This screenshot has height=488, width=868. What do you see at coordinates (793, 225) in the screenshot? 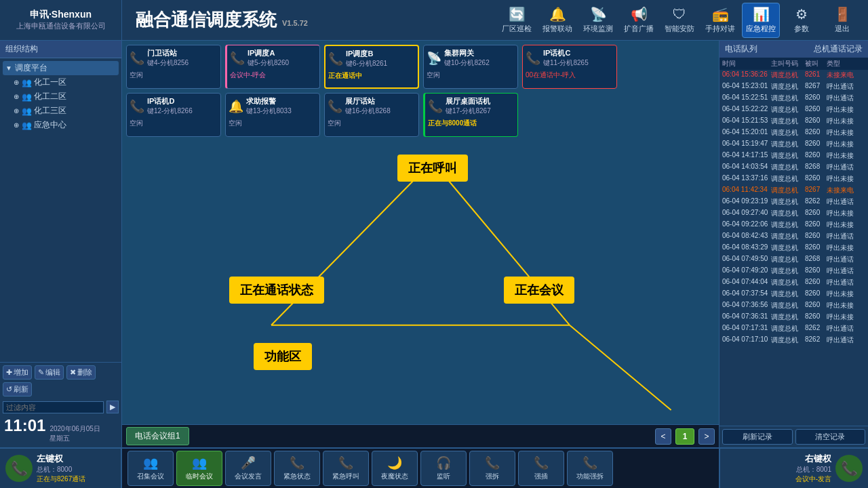
I see `log-row: 06-04 09:22:06 调度总机 8260 呼出未接` at bounding box center [793, 225].